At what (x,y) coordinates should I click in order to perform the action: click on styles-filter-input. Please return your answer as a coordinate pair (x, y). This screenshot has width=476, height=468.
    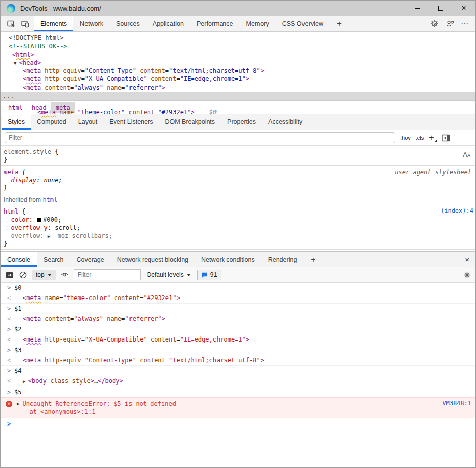
    Looking at the image, I should click on (200, 138).